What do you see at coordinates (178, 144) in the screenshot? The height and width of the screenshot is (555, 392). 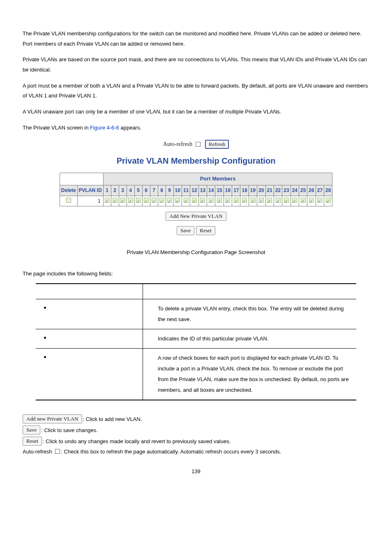 I see `auto-refresh-label: Auto-refresh` at bounding box center [178, 144].